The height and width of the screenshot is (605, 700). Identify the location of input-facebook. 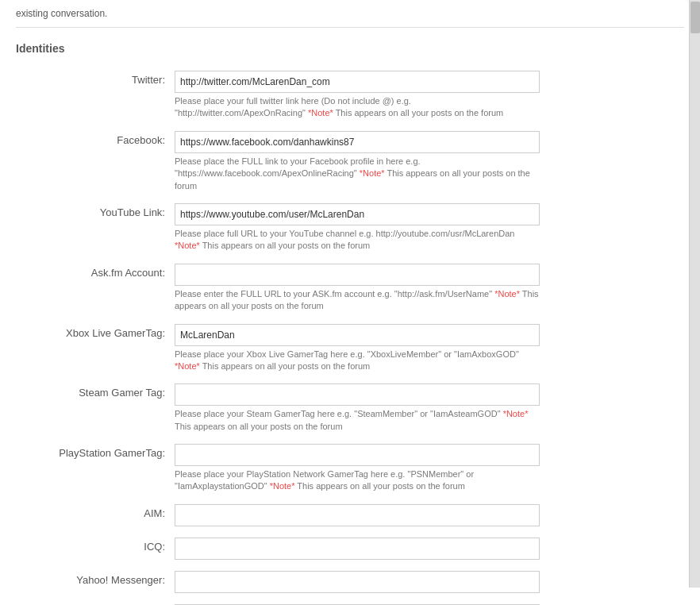
(357, 142).